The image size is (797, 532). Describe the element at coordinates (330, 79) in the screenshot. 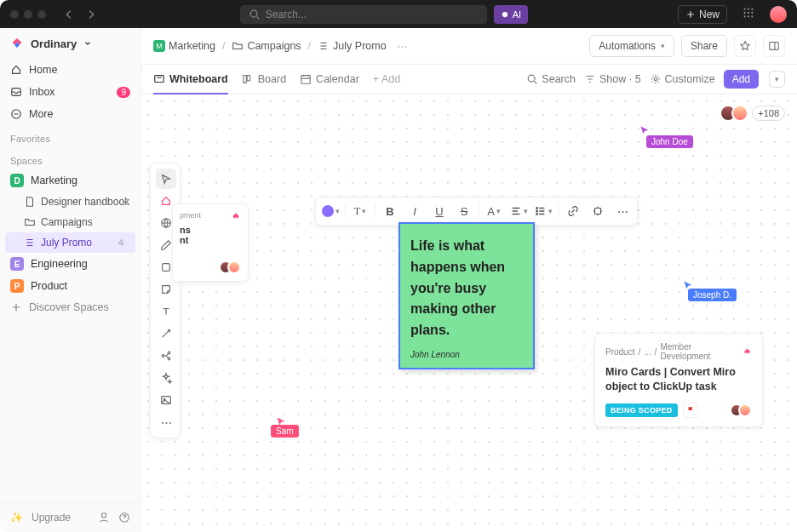

I see `tab-calendar: Calendar` at that location.